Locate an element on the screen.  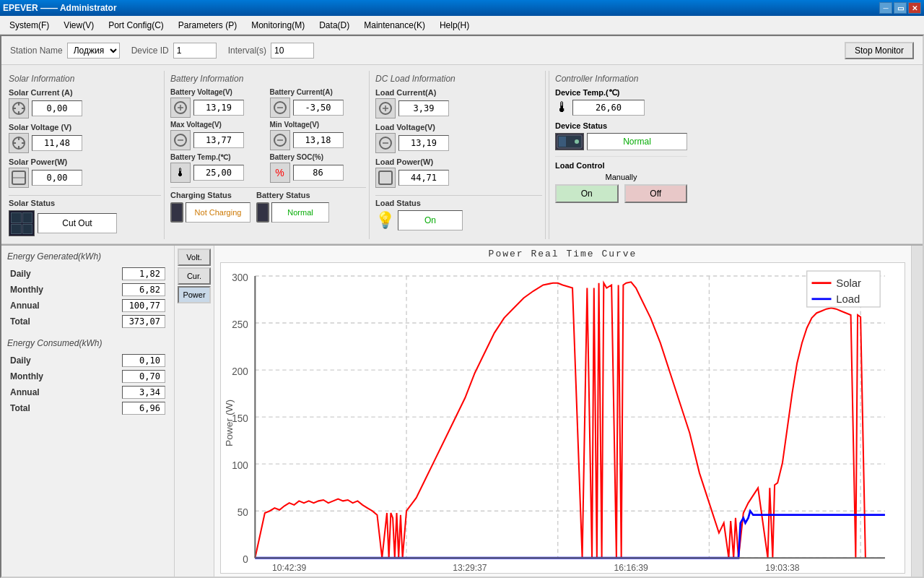
load-current-gauge-icon is located at coordinates (385, 108).